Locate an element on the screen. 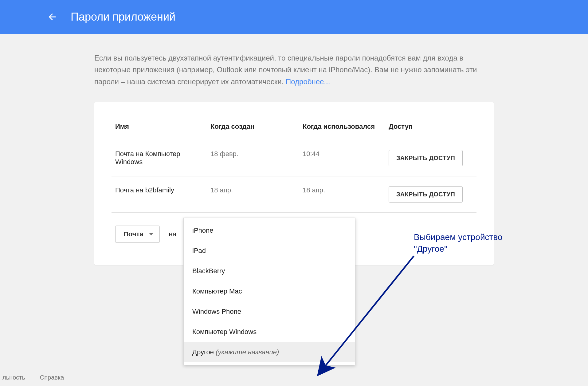 This screenshot has width=588, height=386. menu-item-other: Другое (укажите название) is located at coordinates (269, 352).